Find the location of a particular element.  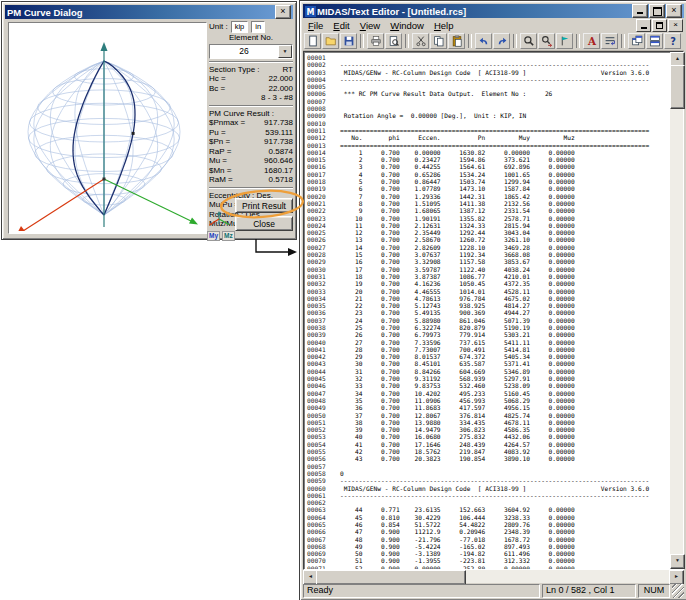

line-text: MIDAS/GENw - RC-Column Design Code [ ACI… is located at coordinates (494, 72).